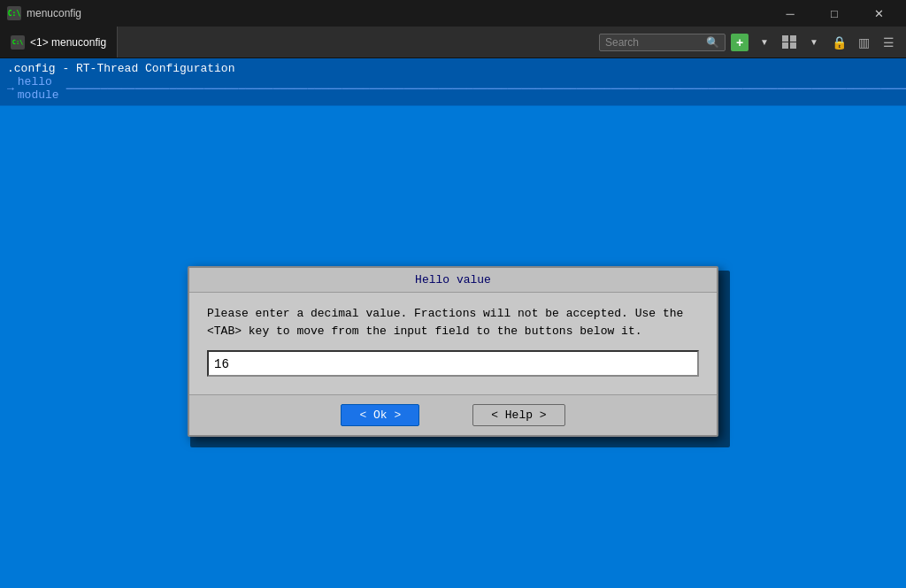 Image resolution: width=906 pixels, height=588 pixels. Describe the element at coordinates (789, 42) in the screenshot. I see `view-toggle` at that location.